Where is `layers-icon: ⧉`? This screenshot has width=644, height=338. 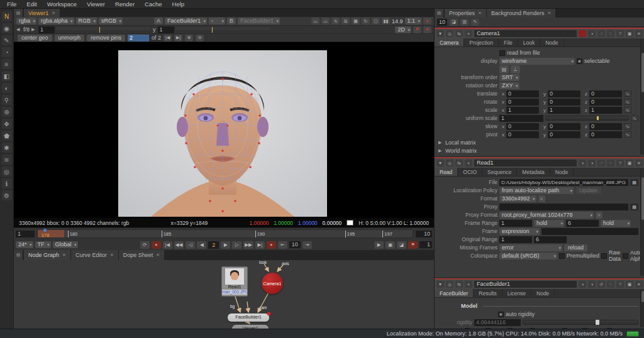
layers-icon: ⧉ is located at coordinates (346, 21).